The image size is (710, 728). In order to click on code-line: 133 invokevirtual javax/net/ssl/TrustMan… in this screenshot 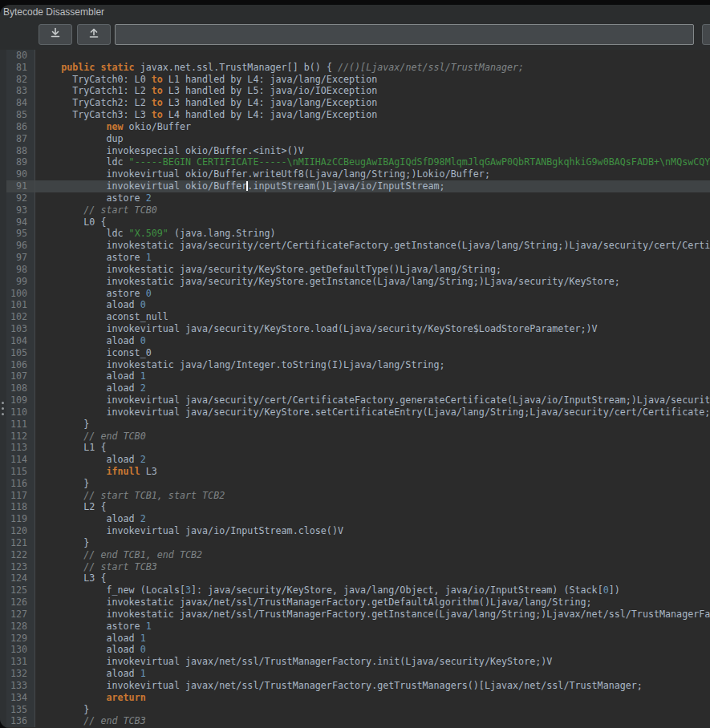, I will do `click(358, 686)`.